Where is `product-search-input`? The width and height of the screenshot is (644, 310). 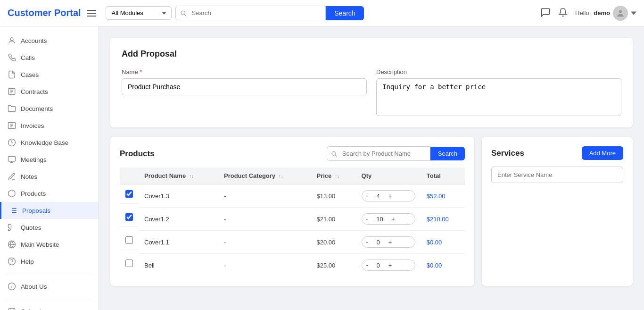 product-search-input is located at coordinates (379, 154).